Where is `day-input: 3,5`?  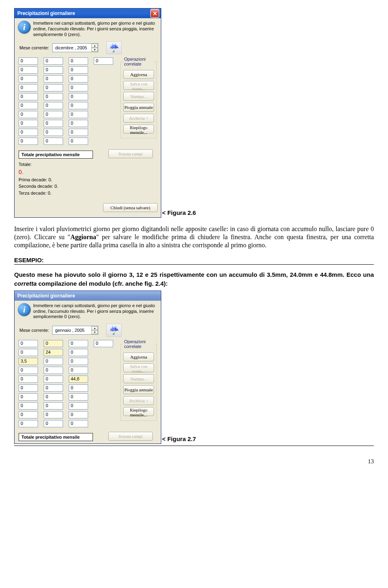
day-input: 3,5 is located at coordinates (28, 361).